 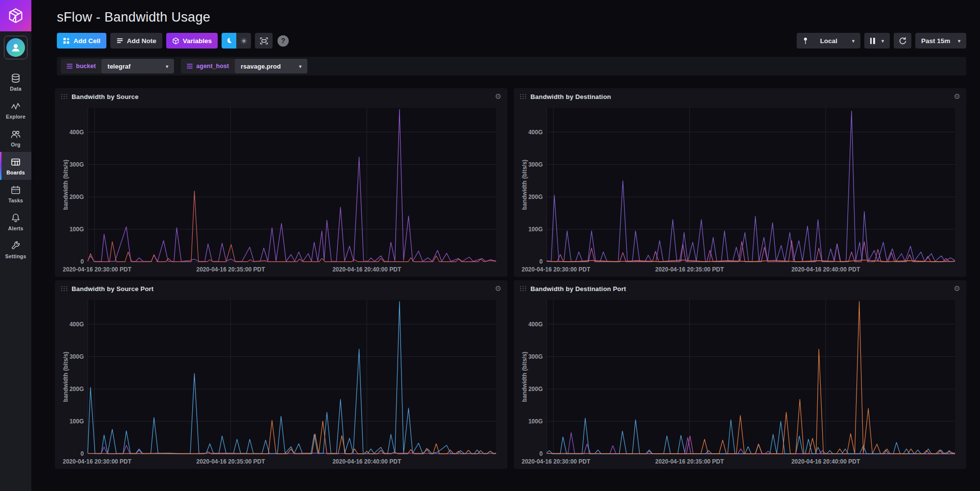 What do you see at coordinates (281, 289) in the screenshot?
I see `panel-title: Bandwidth by Source Port` at bounding box center [281, 289].